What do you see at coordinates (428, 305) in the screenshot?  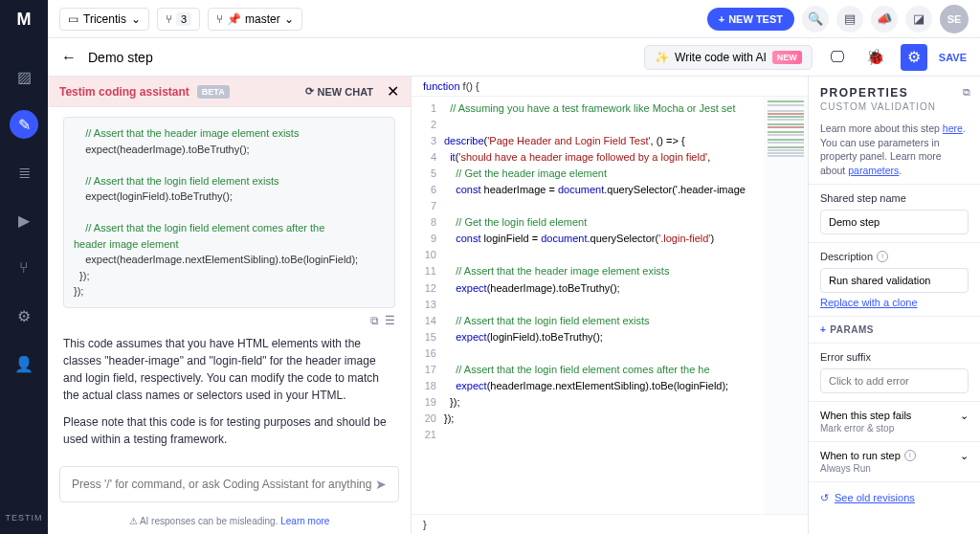 I see `line-gutter: 123456789101112131415161718192021` at bounding box center [428, 305].